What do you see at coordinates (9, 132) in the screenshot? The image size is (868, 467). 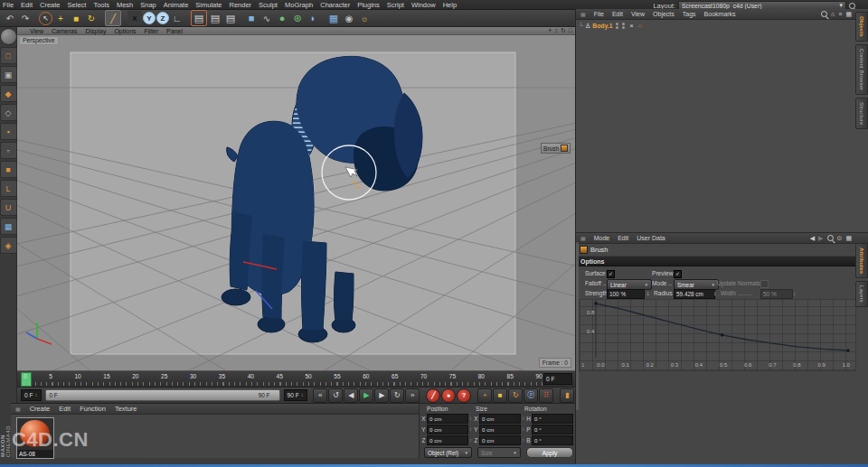 I see `points-mode-icon: ▪` at bounding box center [9, 132].